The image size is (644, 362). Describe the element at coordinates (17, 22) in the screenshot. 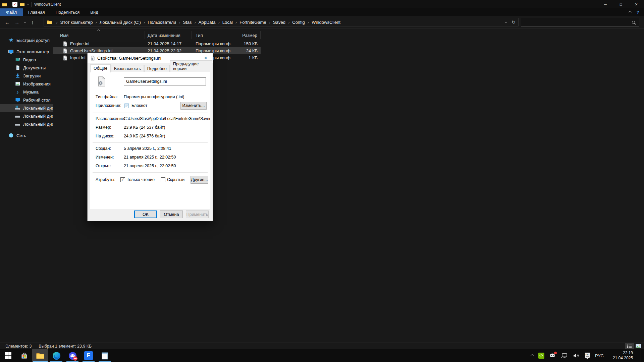

I see `forward-icon: →` at that location.